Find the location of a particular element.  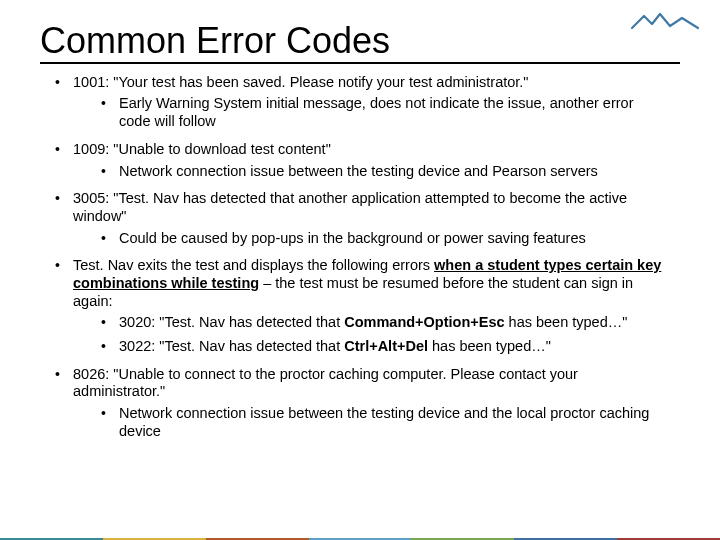

sub-bullet-3022: 3022: "Test. Nav has detected that Ctrl+… is located at coordinates (383, 347).